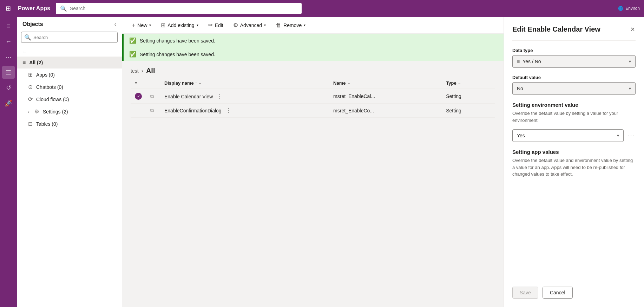 Image resolution: width=644 pixels, height=307 pixels. I want to click on row1-menu-icon: ⋮, so click(220, 96).